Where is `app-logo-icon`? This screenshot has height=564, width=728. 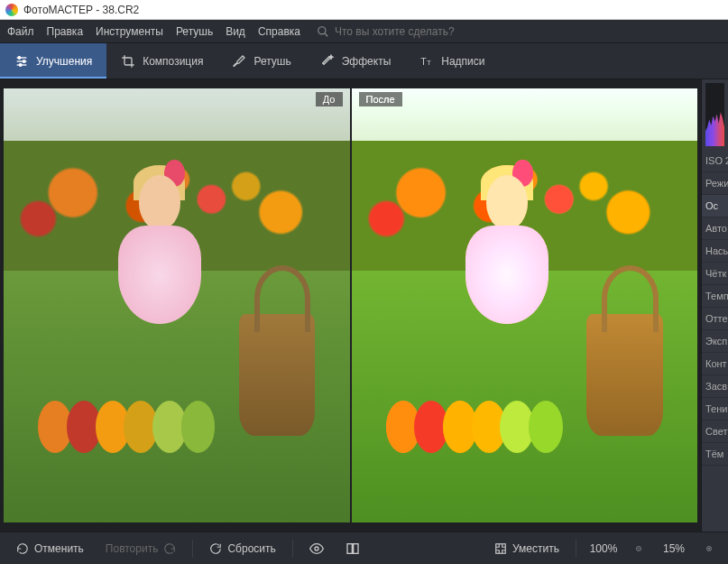 app-logo-icon is located at coordinates (12, 10).